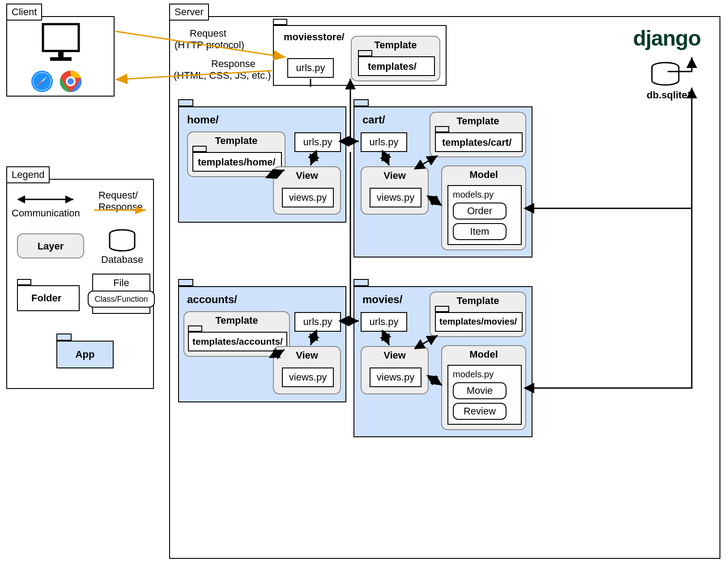 Image resolution: width=728 pixels, height=566 pixels. What do you see at coordinates (307, 190) in the screenshot?
I see `home-view-layer: View views.py` at bounding box center [307, 190].